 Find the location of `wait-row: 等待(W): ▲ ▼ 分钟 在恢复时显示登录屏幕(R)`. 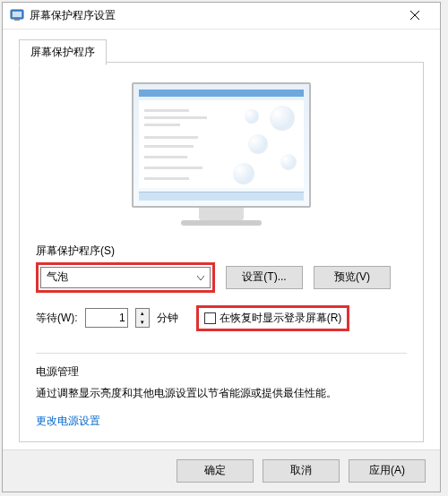

wait-row: 等待(W): ▲ ▼ 分钟 在恢复时显示登录屏幕(R) is located at coordinates (221, 319).